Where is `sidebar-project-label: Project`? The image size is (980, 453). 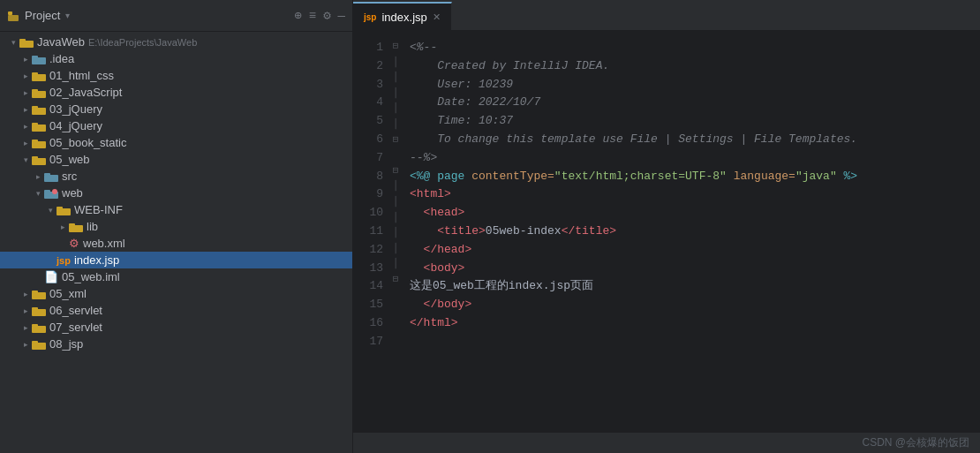 sidebar-project-label: Project is located at coordinates (42, 16).